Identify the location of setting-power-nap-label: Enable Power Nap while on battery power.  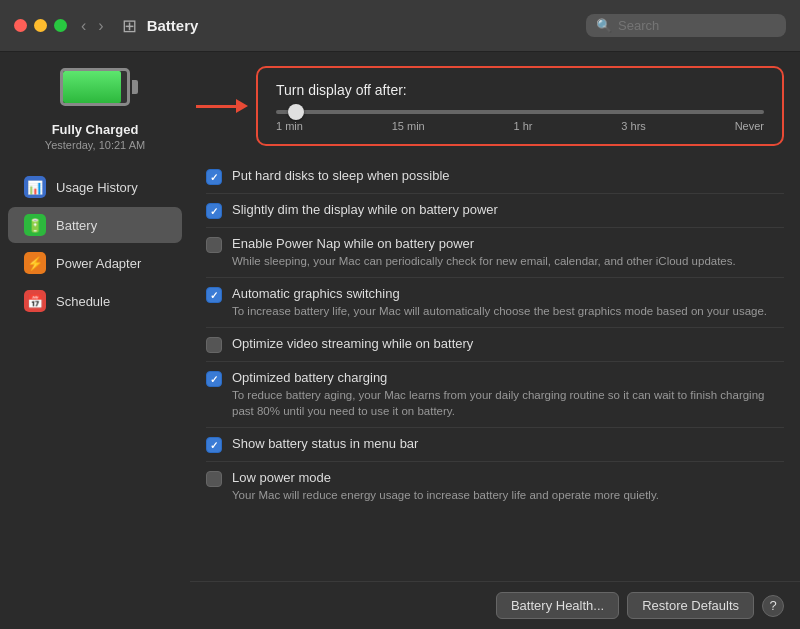
(508, 244).